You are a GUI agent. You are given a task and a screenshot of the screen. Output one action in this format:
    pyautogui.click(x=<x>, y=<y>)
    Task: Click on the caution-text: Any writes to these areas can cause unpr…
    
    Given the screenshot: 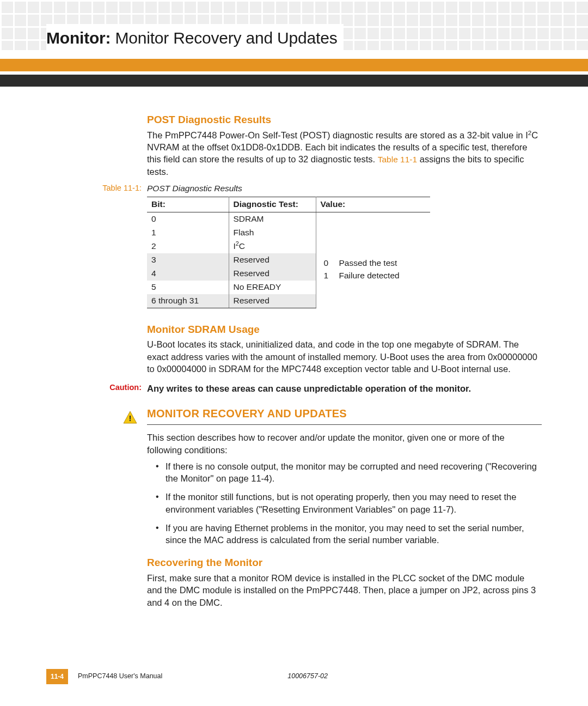 What is the action you would take?
    pyautogui.click(x=309, y=388)
    